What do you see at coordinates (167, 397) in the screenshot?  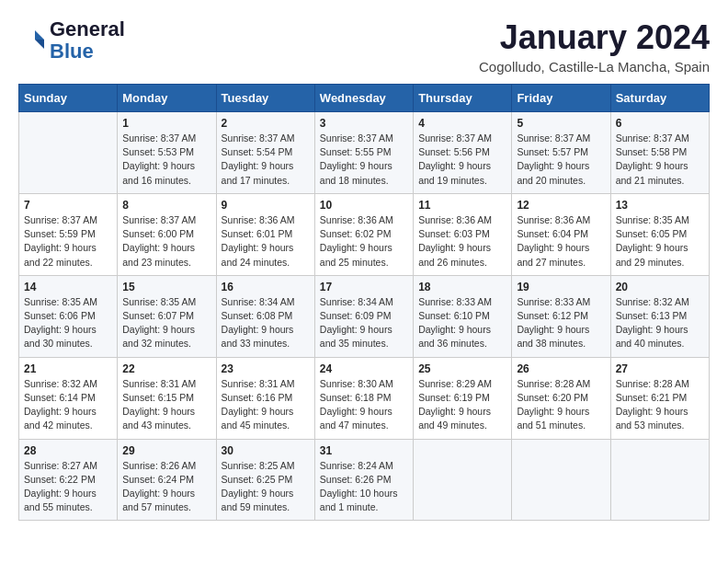 I see `calendar-cell: 22Sunrise: 8:31 AM Sunset: 6:15 PM Dayli…` at bounding box center [167, 397].